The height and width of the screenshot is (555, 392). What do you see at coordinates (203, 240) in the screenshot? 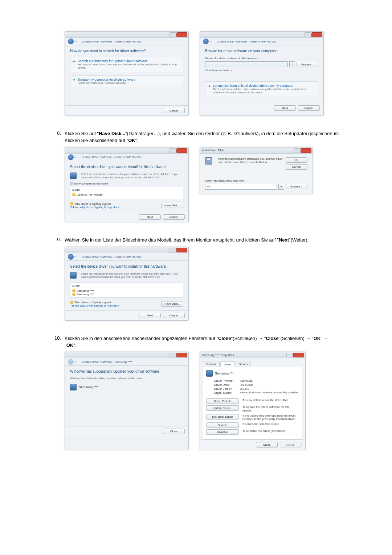
I see `step-text: Wählen Sie in der Liste der Bildschirme …` at bounding box center [203, 240].